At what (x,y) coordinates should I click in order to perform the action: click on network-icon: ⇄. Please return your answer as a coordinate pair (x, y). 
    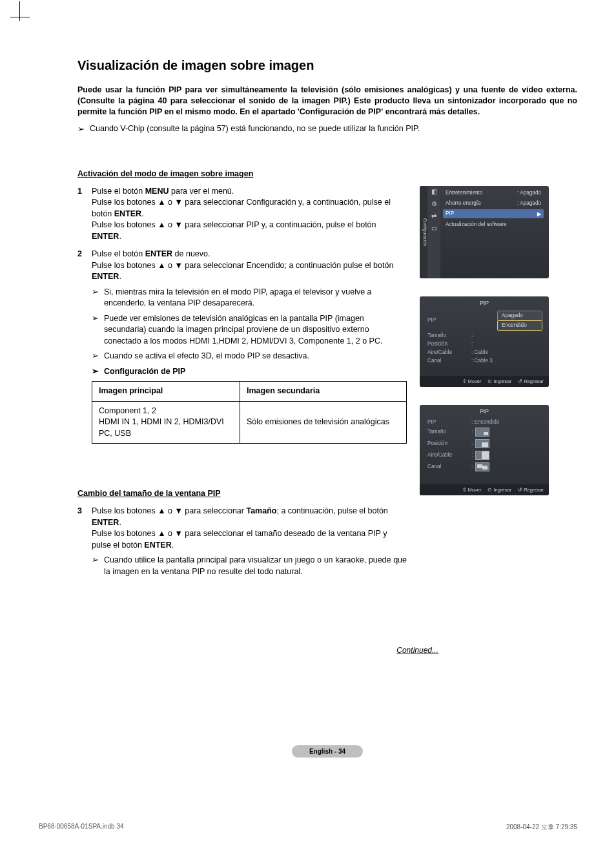
    Looking at the image, I should click on (434, 216).